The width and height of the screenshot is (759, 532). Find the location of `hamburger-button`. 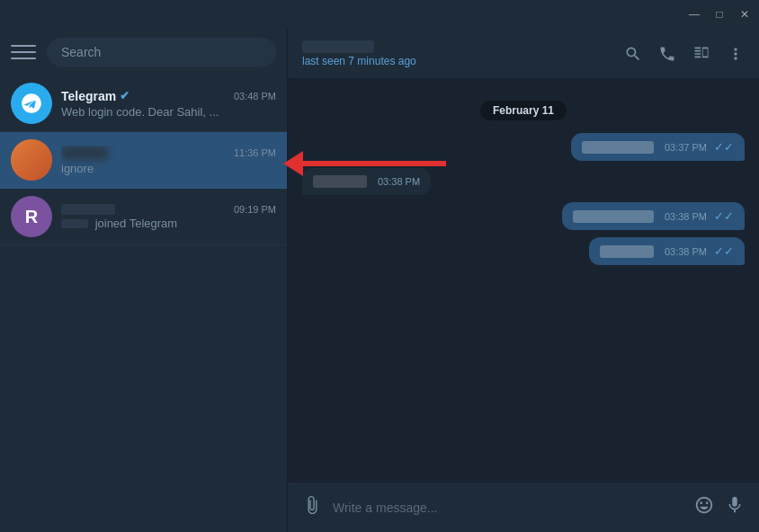

hamburger-button is located at coordinates (23, 52).